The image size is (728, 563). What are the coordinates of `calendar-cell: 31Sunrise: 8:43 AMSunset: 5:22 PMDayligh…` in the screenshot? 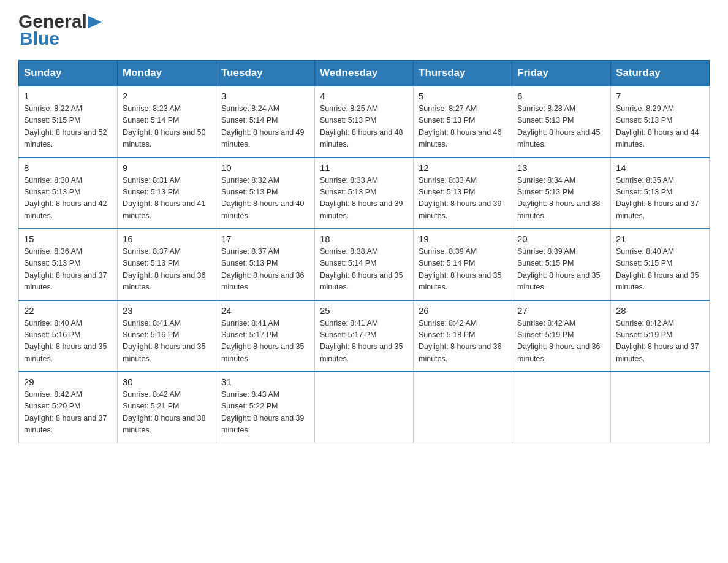 It's located at (266, 407).